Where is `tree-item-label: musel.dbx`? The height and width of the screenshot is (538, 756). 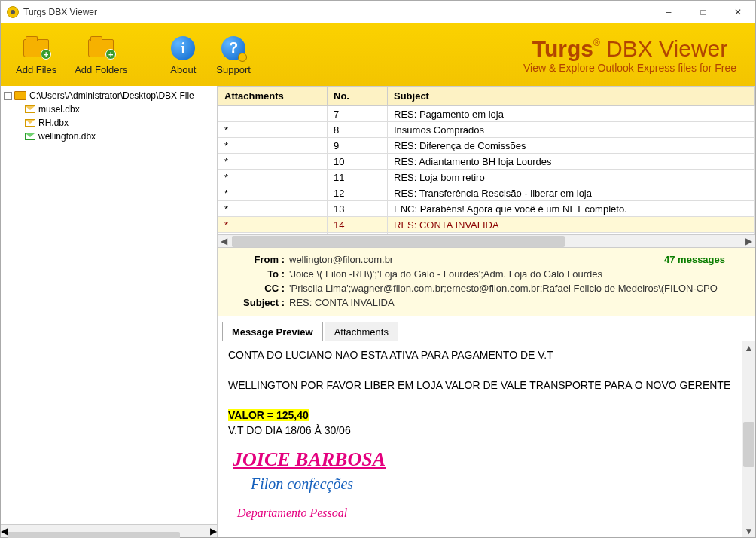 tree-item-label: musel.dbx is located at coordinates (59, 109).